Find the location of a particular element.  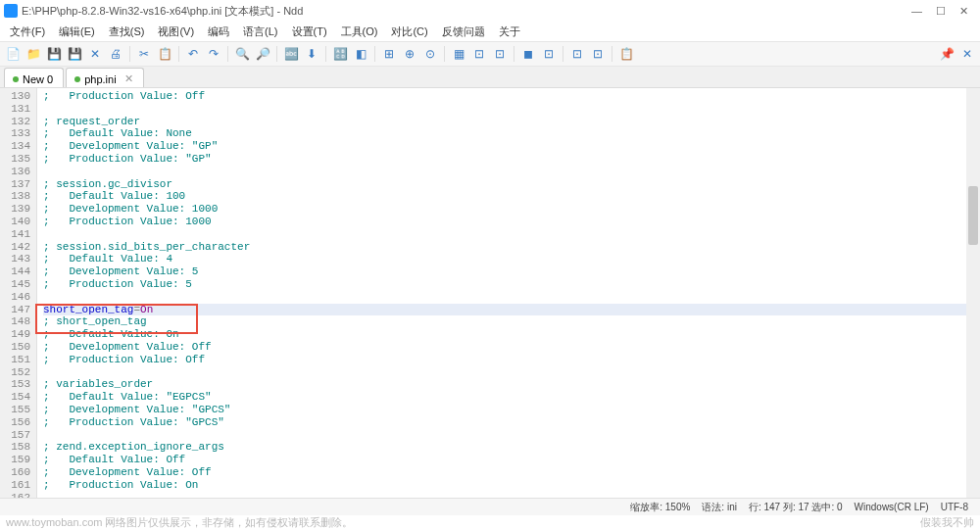

toolbar-button-3: 💾 is located at coordinates (74, 54).